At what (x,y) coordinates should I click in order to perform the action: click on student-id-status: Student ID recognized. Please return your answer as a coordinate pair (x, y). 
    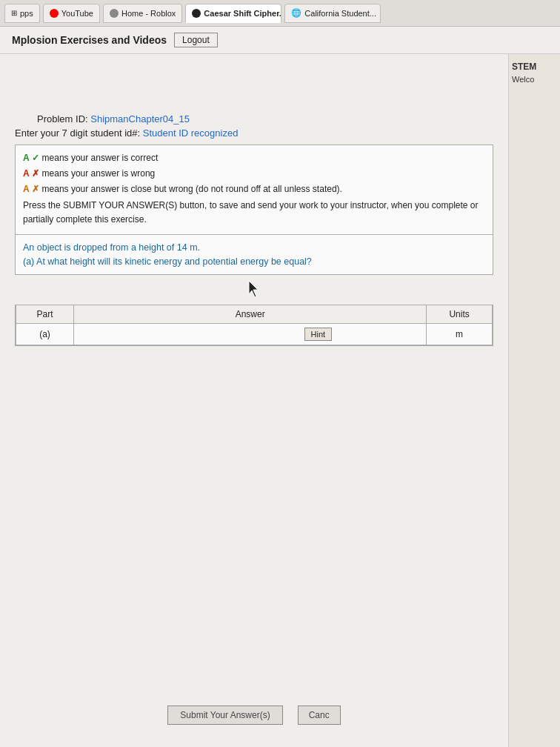
    Looking at the image, I should click on (191, 133).